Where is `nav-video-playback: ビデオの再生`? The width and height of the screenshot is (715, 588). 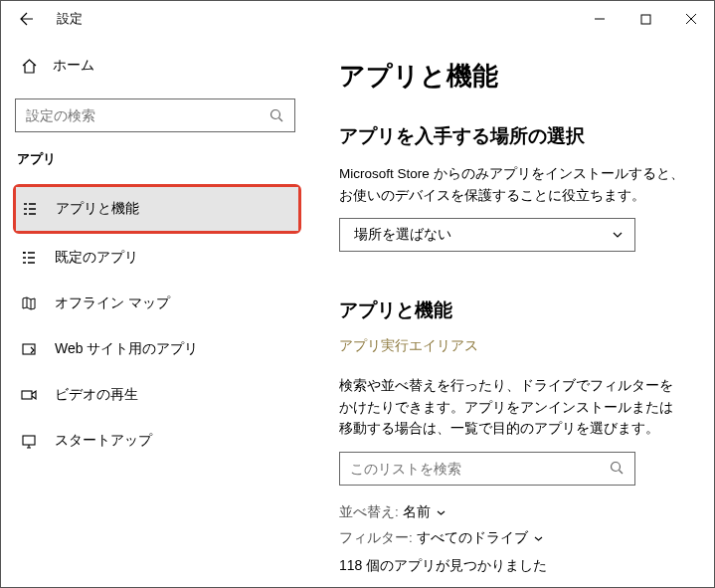 nav-video-playback: ビデオの再生 is located at coordinates (172, 395).